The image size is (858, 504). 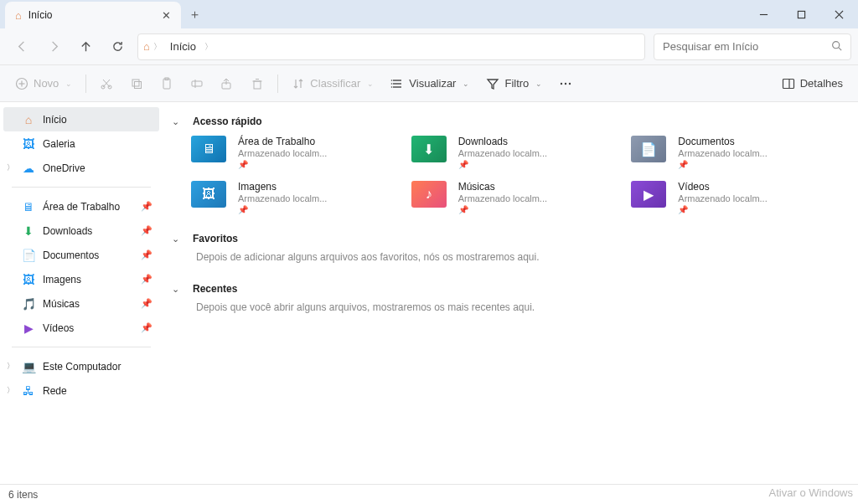 What do you see at coordinates (821, 84) in the screenshot?
I see `details-label: Detalhes` at bounding box center [821, 84].